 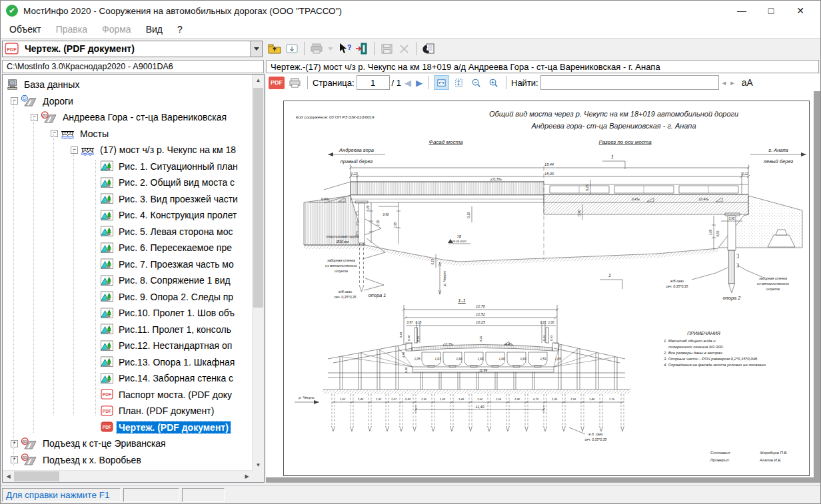 What do you see at coordinates (128, 216) in the screenshot?
I see `tree-item: Рис. 4. Конструкция пролет` at bounding box center [128, 216].